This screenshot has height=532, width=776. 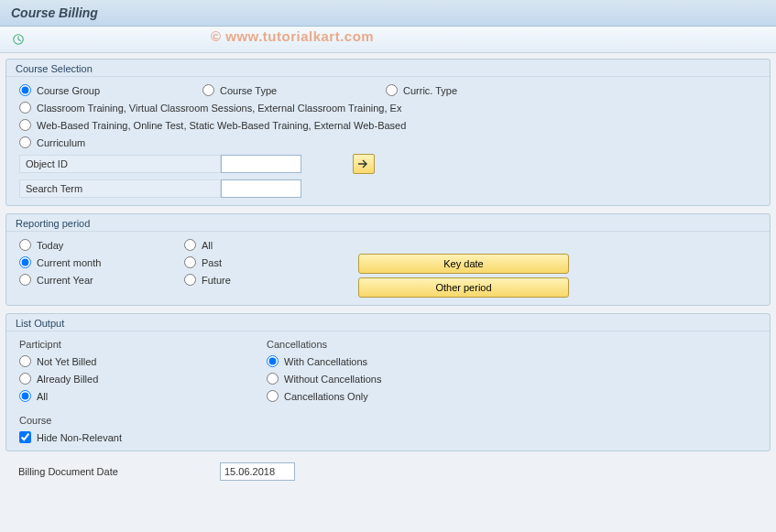 What do you see at coordinates (222, 125) in the screenshot?
I see `label-webbased: Web-Based Training, Online Test, Static …` at bounding box center [222, 125].